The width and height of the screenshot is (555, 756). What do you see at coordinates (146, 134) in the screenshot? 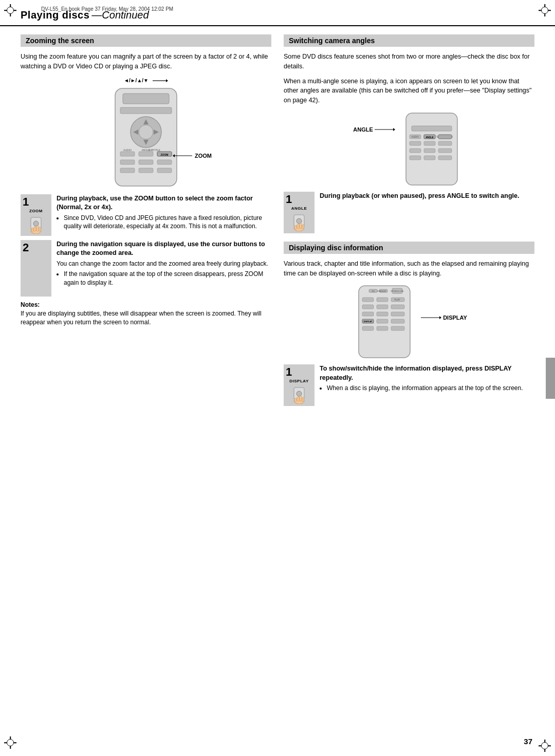
I see `zoom-remote-area: ◄/►/▲/▼` at bounding box center [146, 134].